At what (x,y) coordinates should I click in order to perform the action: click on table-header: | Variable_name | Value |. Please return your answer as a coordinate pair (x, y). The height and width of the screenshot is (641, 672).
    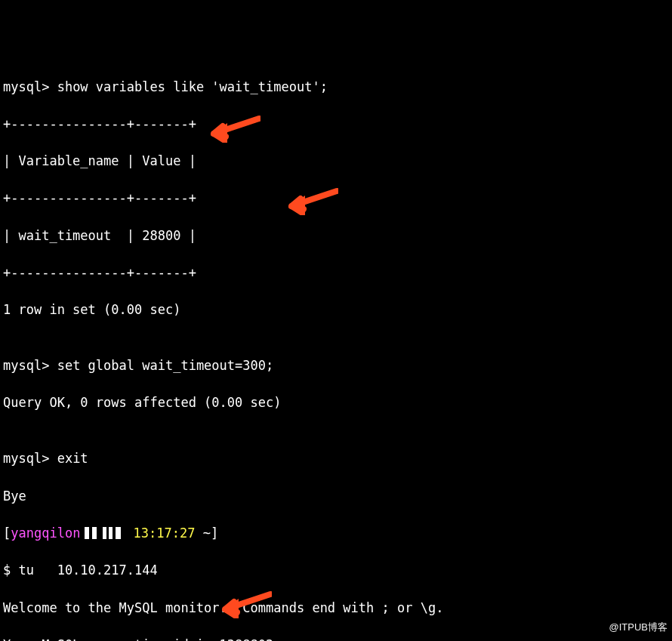
    Looking at the image, I should click on (336, 162).